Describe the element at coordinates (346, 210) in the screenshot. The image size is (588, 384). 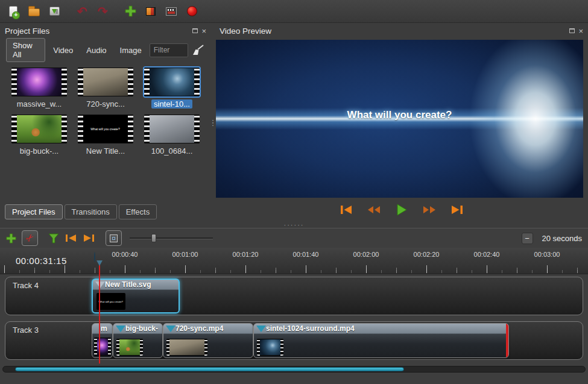
I see `jump-start-button` at that location.